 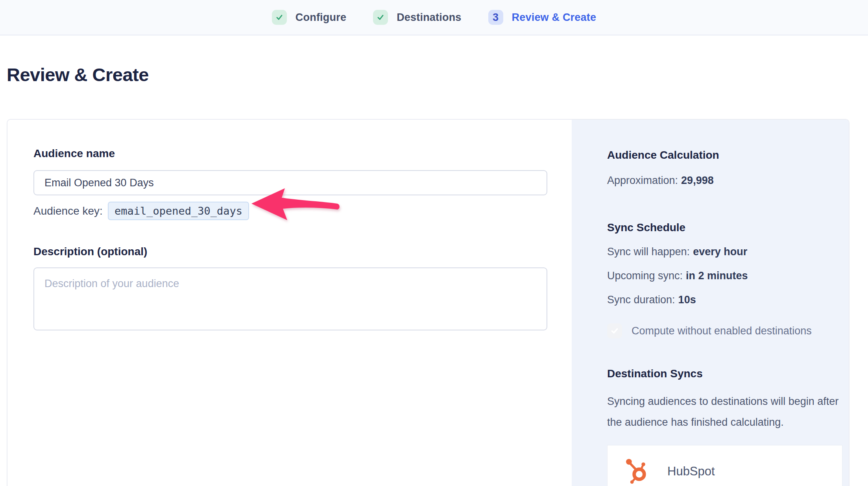 What do you see at coordinates (290, 299) in the screenshot?
I see `description-textarea` at bounding box center [290, 299].